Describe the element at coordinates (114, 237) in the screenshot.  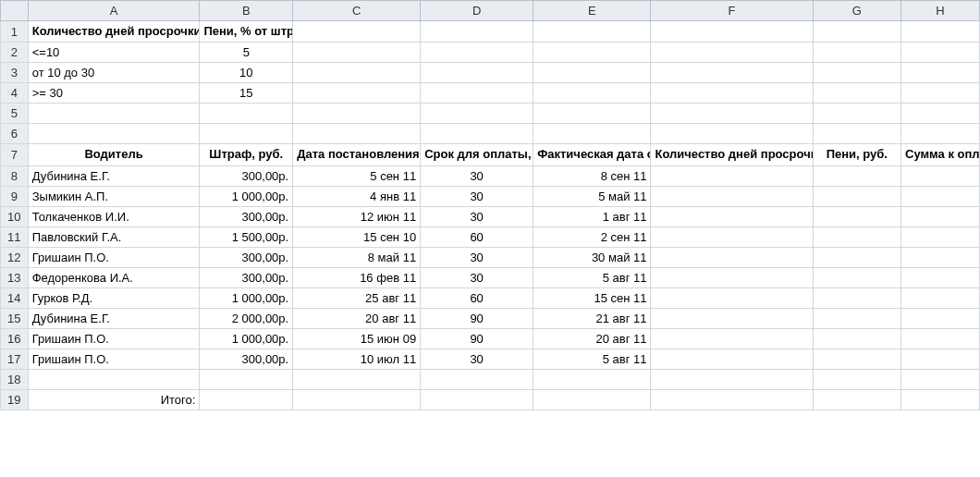
I see `cell-A11: Павловский Г.А.` at that location.